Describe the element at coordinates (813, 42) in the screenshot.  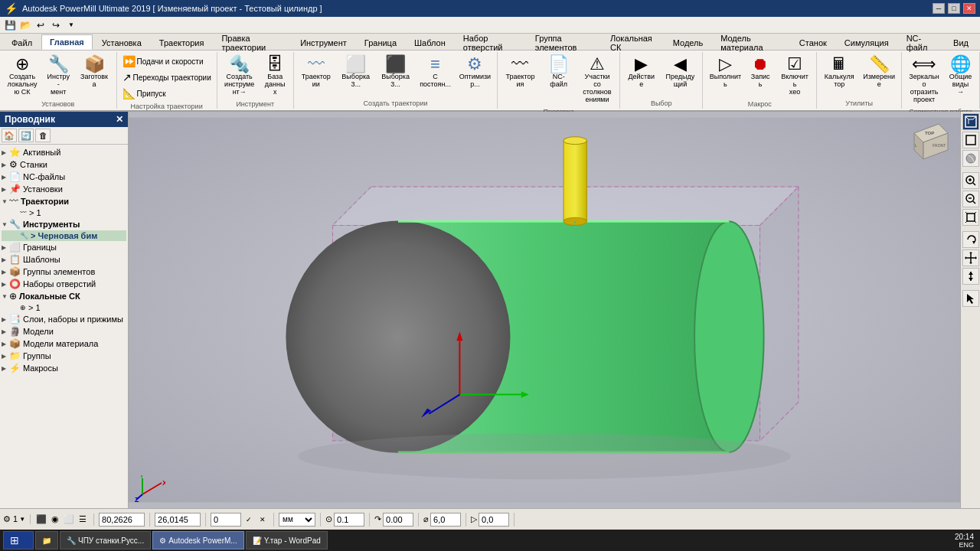
I see `tab-machine: Станок` at that location.